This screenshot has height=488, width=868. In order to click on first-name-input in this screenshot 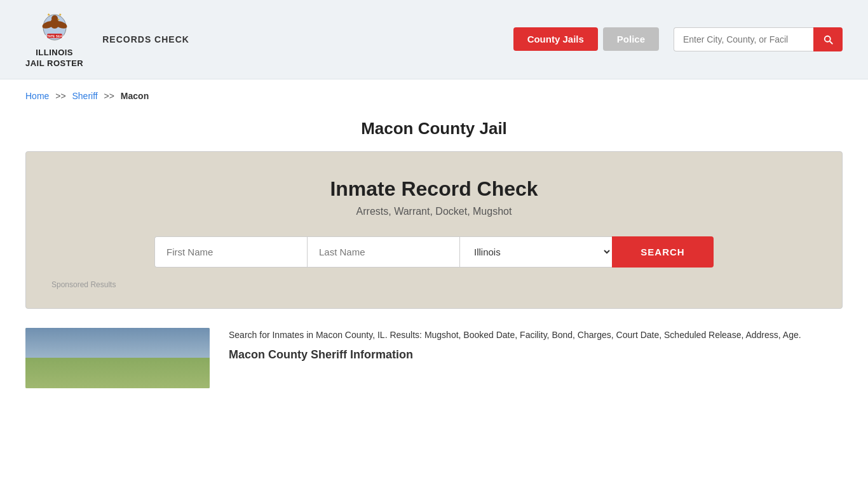, I will do `click(231, 252)`.